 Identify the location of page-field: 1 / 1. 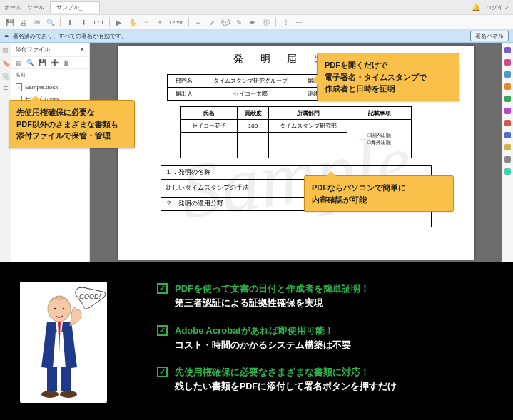
(98, 23).